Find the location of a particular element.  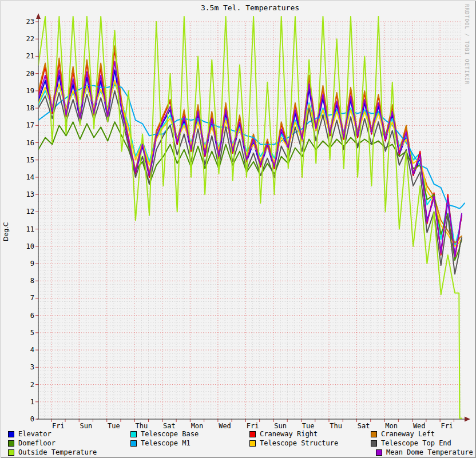

y-tick-label: 5 is located at coordinates (32, 333).